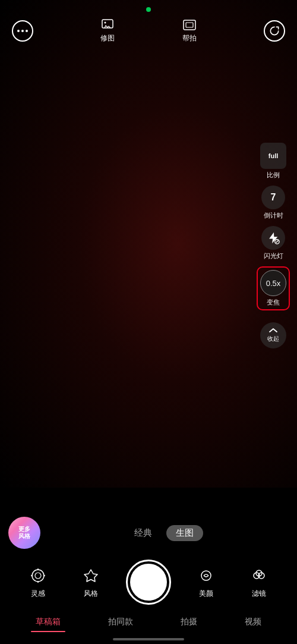 This screenshot has width=297, height=644. What do you see at coordinates (18, 31) in the screenshot?
I see `dot1` at bounding box center [18, 31].